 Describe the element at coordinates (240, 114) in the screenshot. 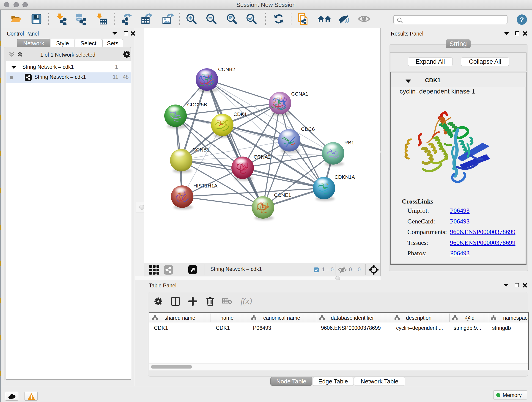

I see `svg-text: CDK1` at that location.